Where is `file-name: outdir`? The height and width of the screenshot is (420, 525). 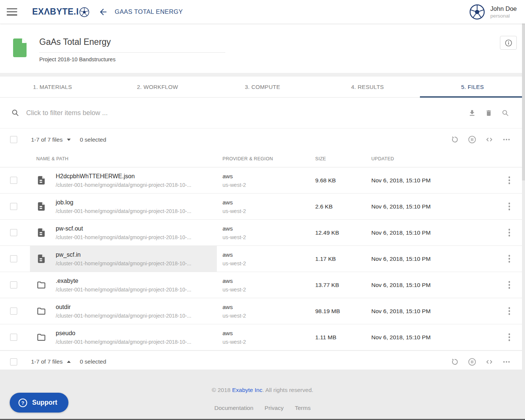 file-name: outdir is located at coordinates (123, 307).